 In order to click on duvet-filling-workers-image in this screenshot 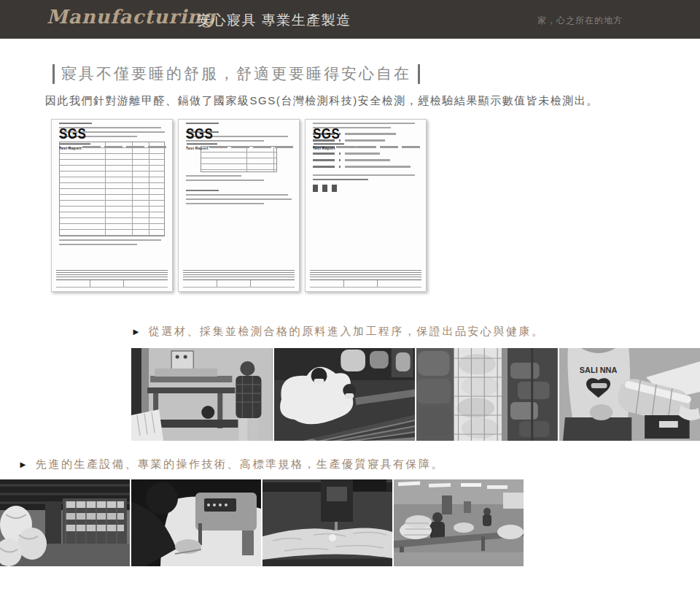, I will do `click(345, 394)`.